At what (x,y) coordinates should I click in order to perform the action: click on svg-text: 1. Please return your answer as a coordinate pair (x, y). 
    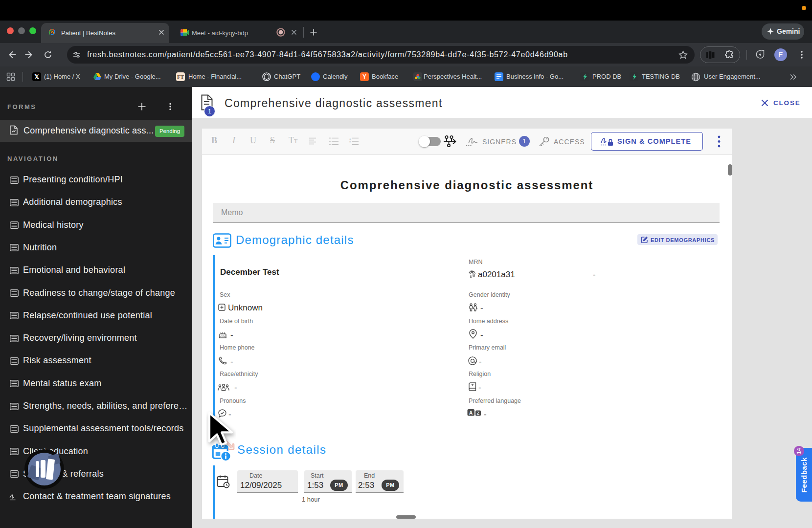
    Looking at the image, I should click on (350, 139).